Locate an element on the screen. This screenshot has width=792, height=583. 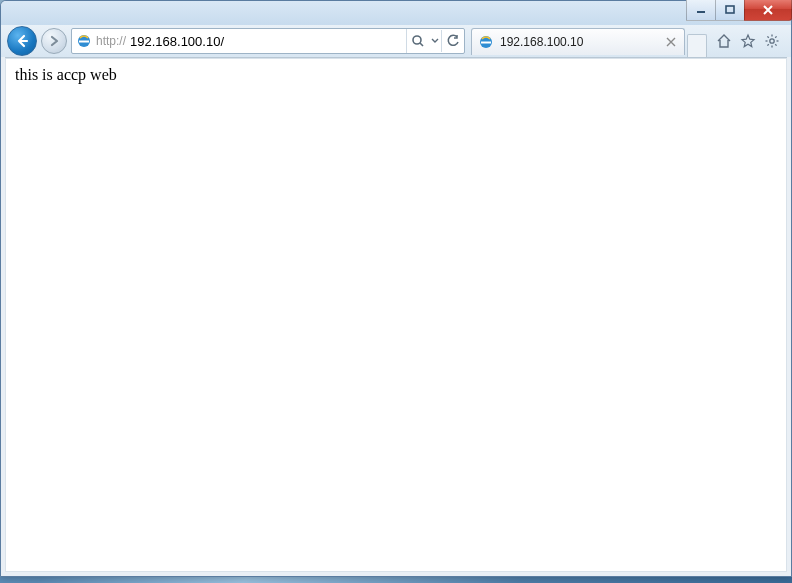
home-icon is located at coordinates (724, 41).